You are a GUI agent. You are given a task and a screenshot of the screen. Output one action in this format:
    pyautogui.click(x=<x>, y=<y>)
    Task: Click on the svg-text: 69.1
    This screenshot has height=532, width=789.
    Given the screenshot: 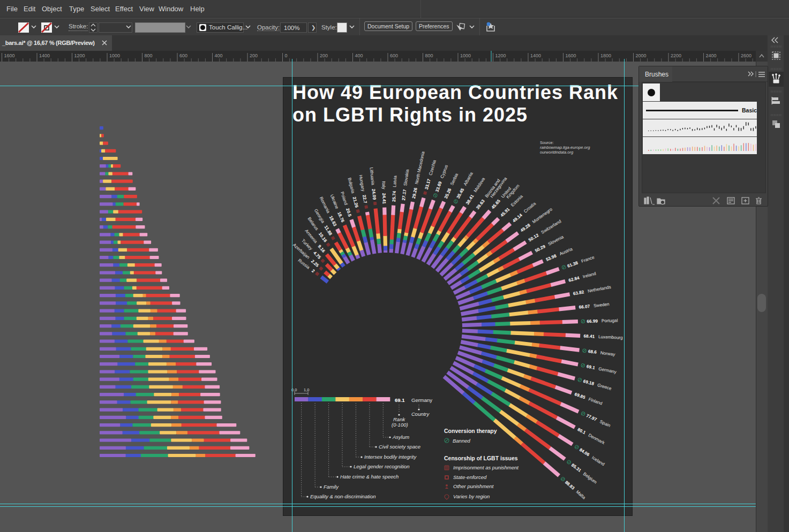 What is the action you would take?
    pyautogui.click(x=400, y=400)
    